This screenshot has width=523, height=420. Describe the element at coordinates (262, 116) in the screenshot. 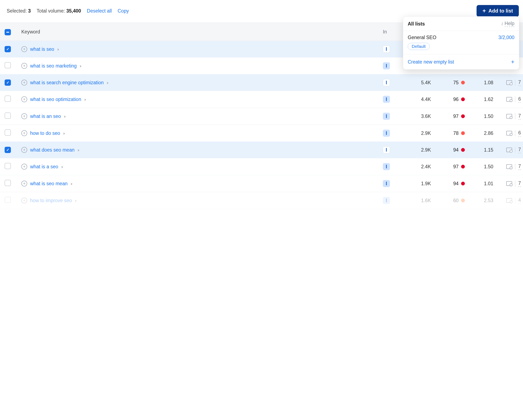

I see `table-row: ✓+what is an seo››I3.6K971.507` at that location.